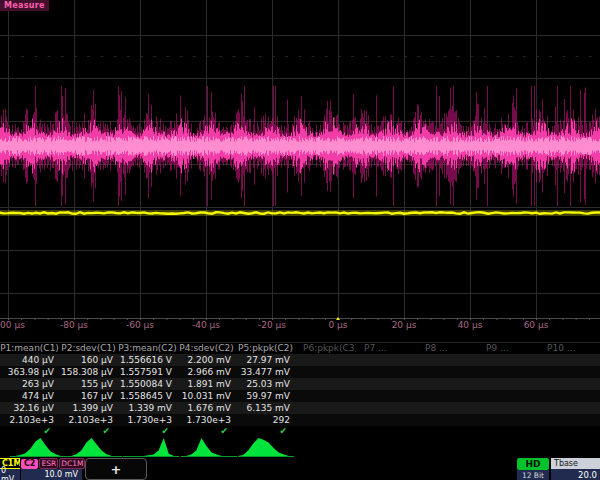 The height and width of the screenshot is (480, 600). Describe the element at coordinates (326, 360) in the screenshot. I see `measure-cell-P6-row0` at that location.